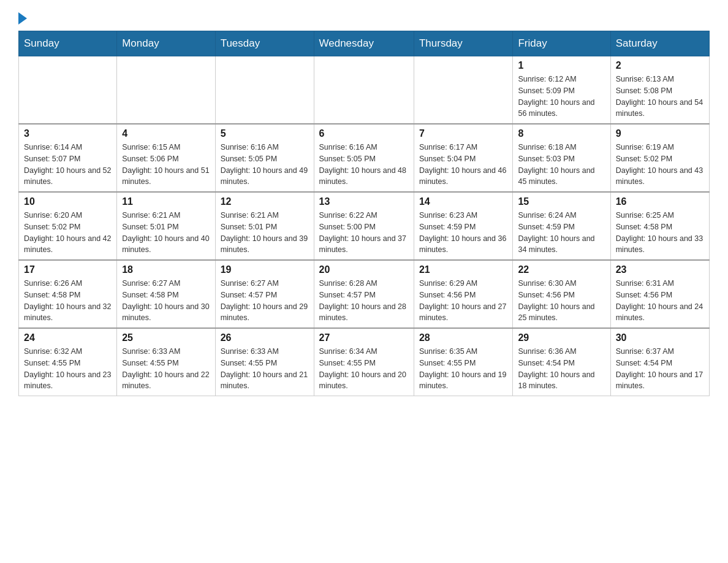  Describe the element at coordinates (67, 233) in the screenshot. I see `sun-info: Sunrise: 6:20 AM Sunset: 5:02 PM Dayligh…` at that location.